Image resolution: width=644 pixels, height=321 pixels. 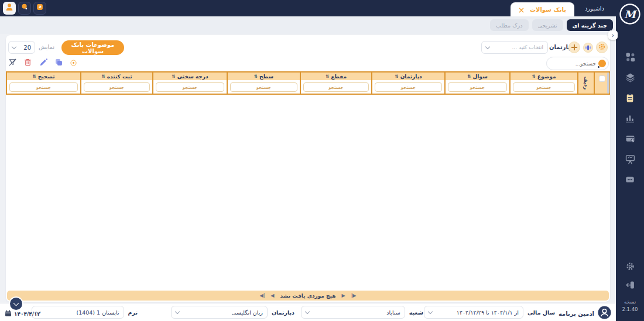 I want to click on sort-icon: ⇅, so click(x=34, y=76).